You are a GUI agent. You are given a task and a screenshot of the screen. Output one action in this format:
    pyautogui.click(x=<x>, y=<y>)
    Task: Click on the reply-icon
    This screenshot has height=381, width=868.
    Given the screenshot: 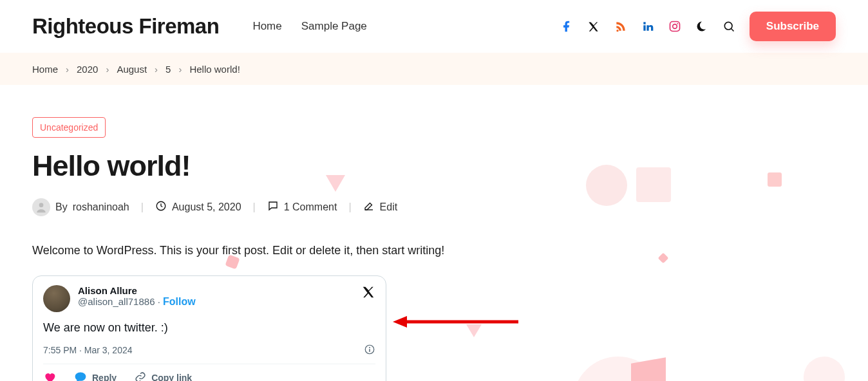 What is the action you would take?
    pyautogui.click(x=80, y=376)
    